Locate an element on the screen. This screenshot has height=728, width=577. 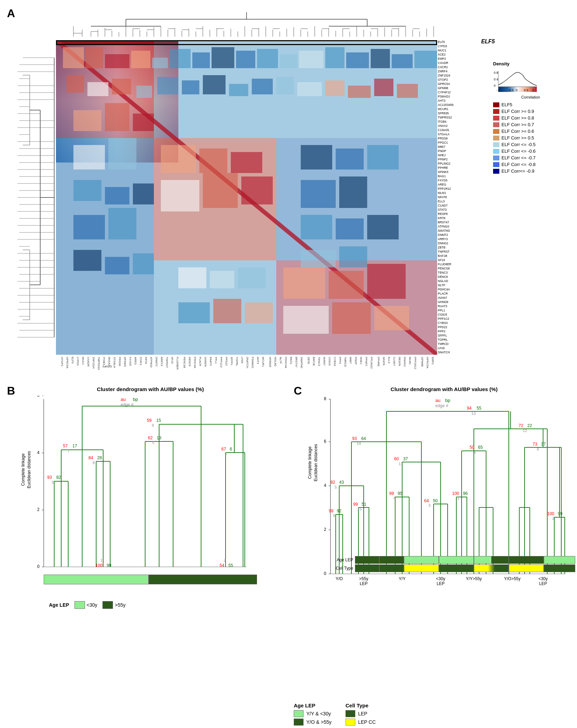
svg-text: 51 is located at coordinates (364, 504).